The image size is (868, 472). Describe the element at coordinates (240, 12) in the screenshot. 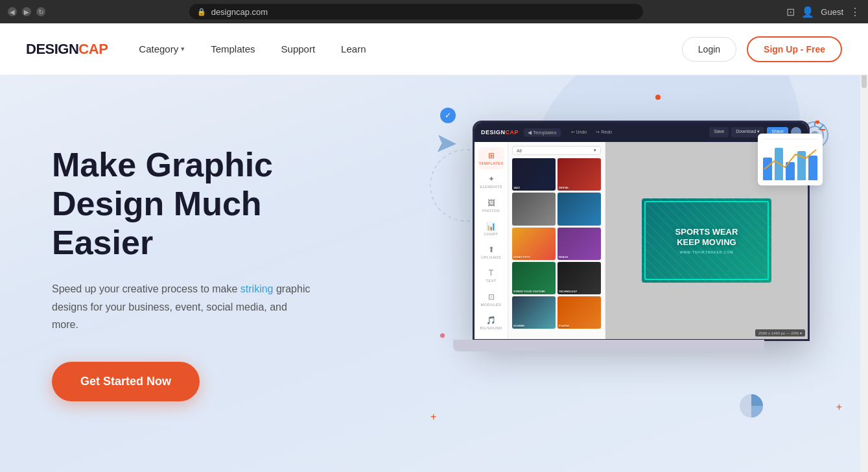

I see `url-text: designcap.com` at that location.